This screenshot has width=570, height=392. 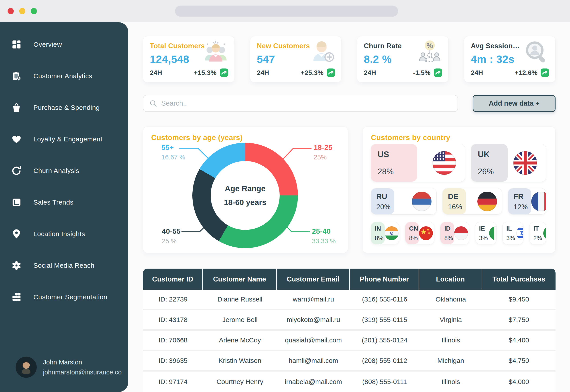 I want to click on country-tile-il: IL3%, so click(x=513, y=233).